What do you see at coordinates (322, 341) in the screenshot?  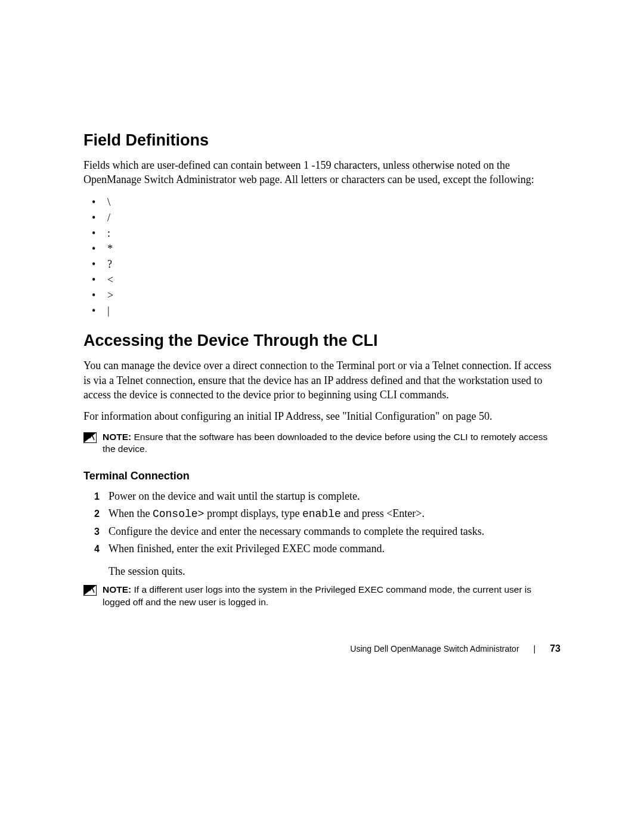 I see `heading-accessing-cli: Accessing the Device Through the CLI` at bounding box center [322, 341].